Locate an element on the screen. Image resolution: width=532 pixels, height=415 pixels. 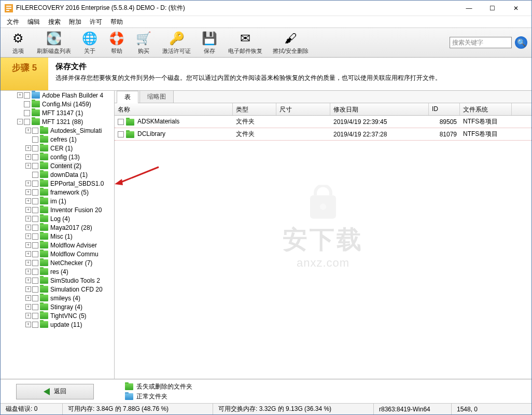
tree-node: +Stingray (4) is located at coordinates (57, 307).